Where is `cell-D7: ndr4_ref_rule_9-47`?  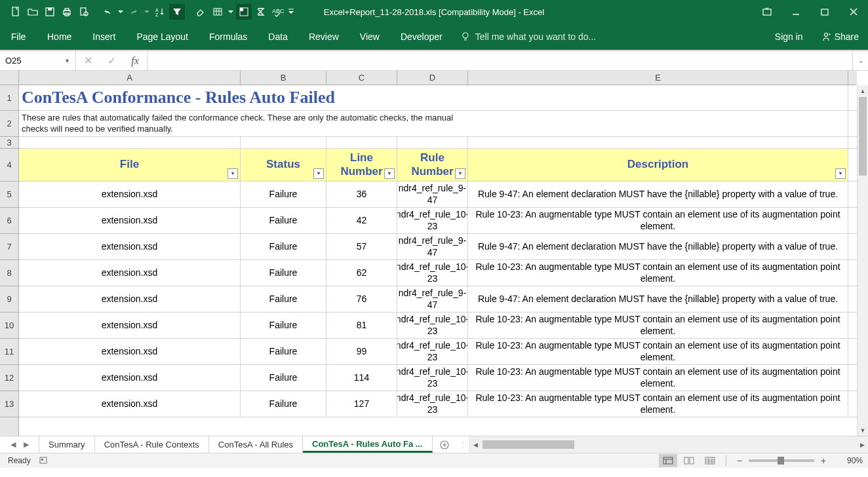 cell-D7: ndr4_ref_rule_9-47 is located at coordinates (433, 246).